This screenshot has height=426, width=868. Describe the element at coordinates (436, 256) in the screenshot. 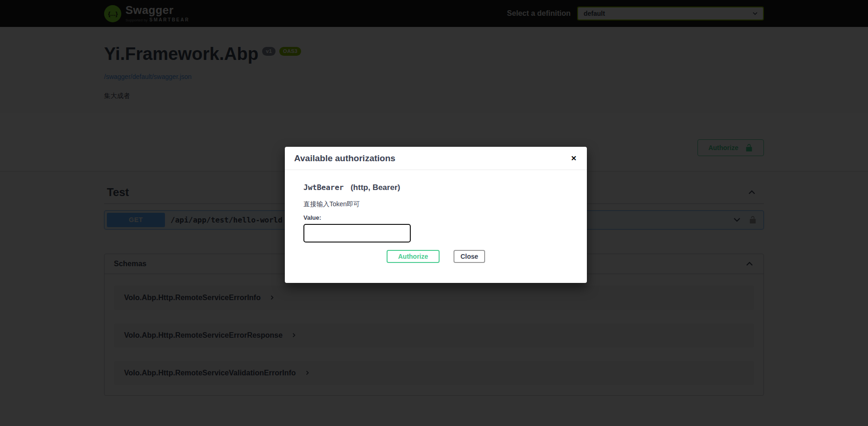

I see `modal-actions: Authorize Close` at that location.